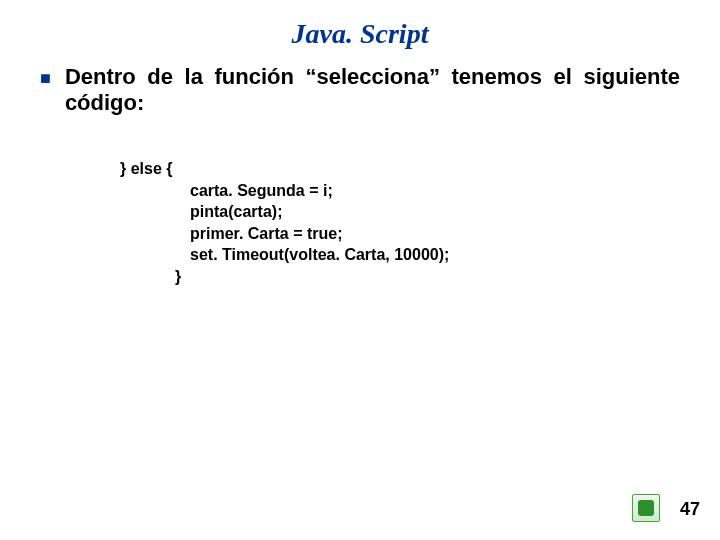 This screenshot has width=720, height=540. Describe the element at coordinates (372, 90) in the screenshot. I see `bullet-text: Dentro de la función “selecciona” tenemo…` at that location.